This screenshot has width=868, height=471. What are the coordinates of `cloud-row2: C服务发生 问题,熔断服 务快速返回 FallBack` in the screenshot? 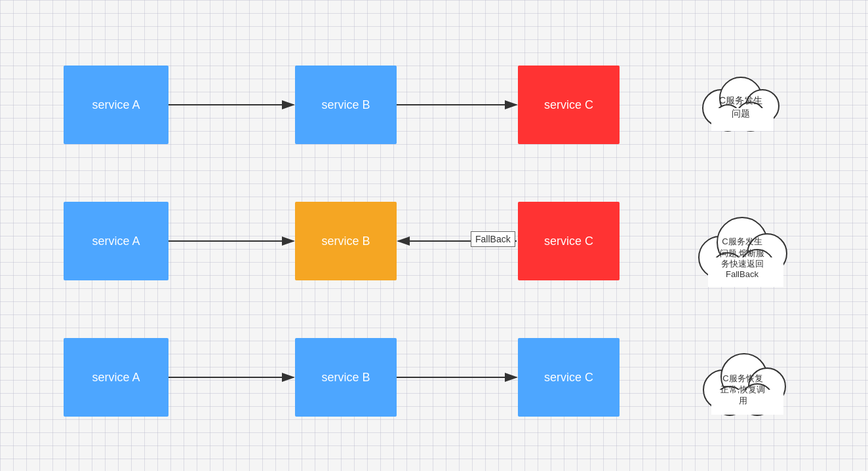 It's located at (742, 241).